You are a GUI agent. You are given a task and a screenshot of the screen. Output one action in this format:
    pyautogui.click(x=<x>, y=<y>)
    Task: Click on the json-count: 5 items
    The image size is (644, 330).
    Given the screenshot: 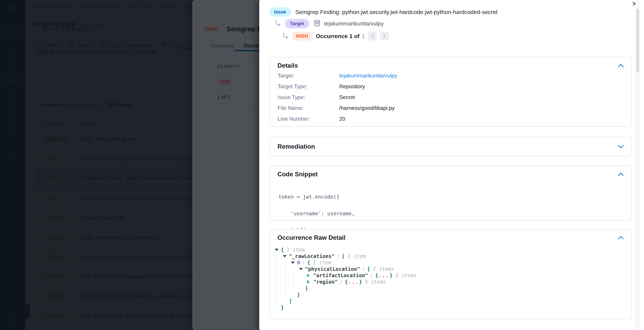 What is the action you would take?
    pyautogui.click(x=374, y=282)
    